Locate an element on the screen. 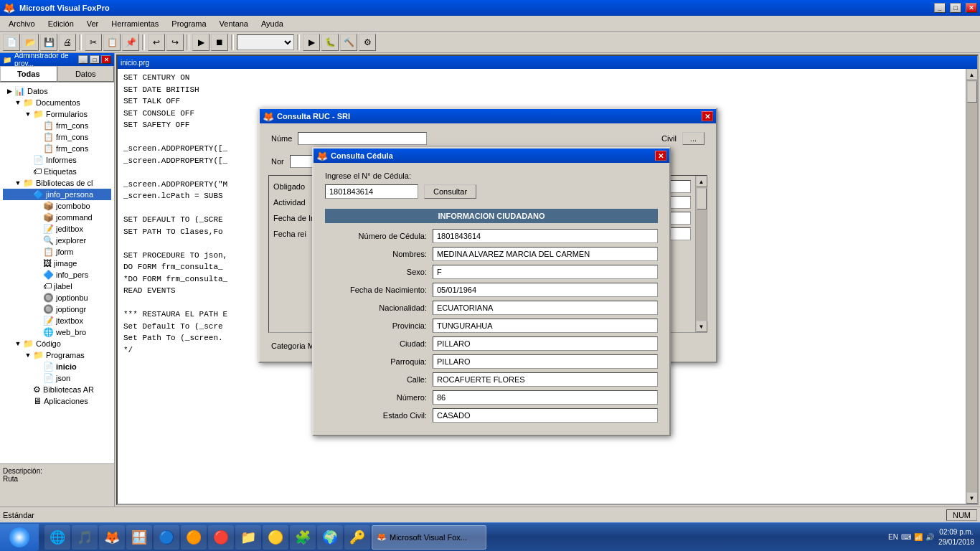 The height and width of the screenshot is (551, 980). field-row-ecivil: Estado Civil: is located at coordinates (491, 415).